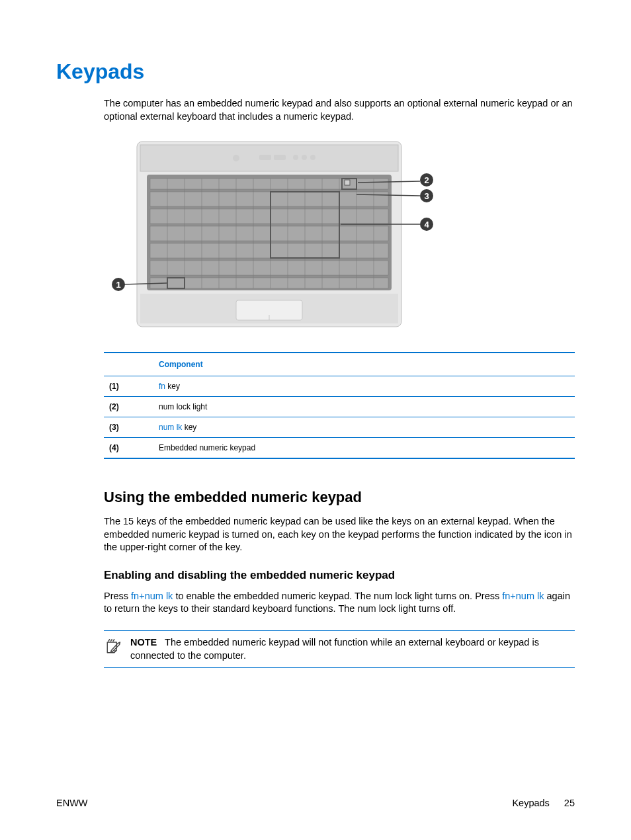  What do you see at coordinates (339, 603) in the screenshot?
I see `body-paragraph: Press fn+num lk to enable the embedded n…` at bounding box center [339, 603].